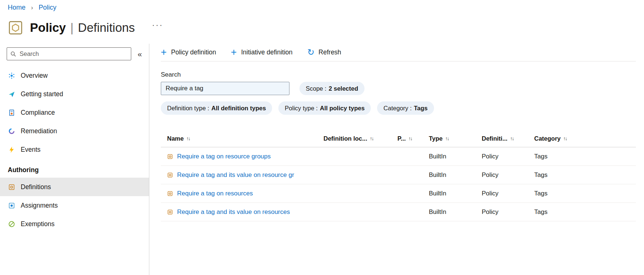 The image size is (644, 275). Describe the element at coordinates (11, 224) in the screenshot. I see `exemptions-icon` at that location.